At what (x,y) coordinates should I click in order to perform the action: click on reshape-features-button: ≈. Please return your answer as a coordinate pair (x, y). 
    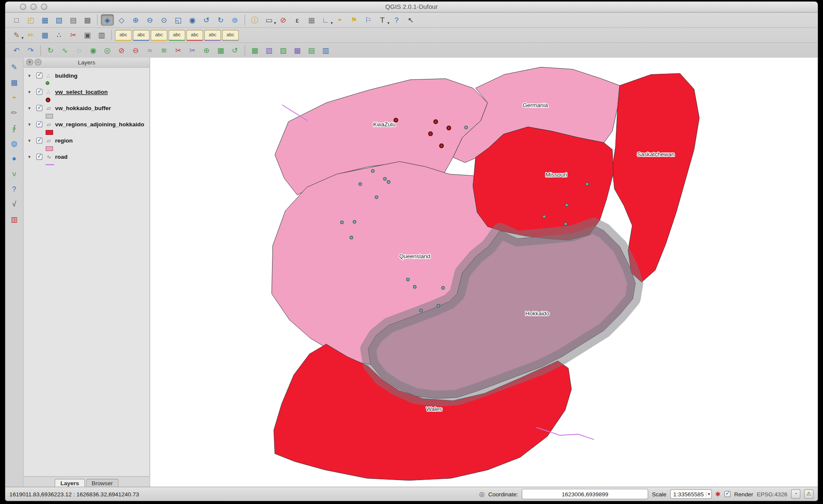
    Looking at the image, I should click on (150, 50).